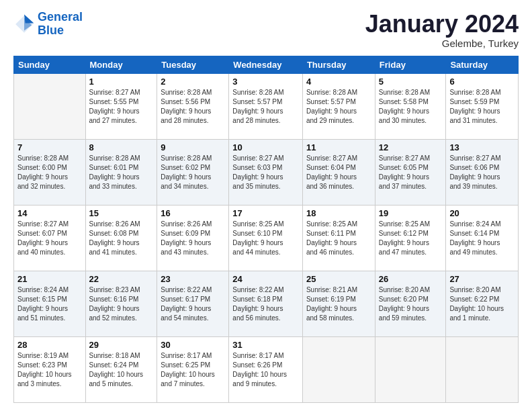 Image resolution: width=532 pixels, height=411 pixels. What do you see at coordinates (266, 370) in the screenshot?
I see `day-info: Sunrise: 8:17 AM Sunset: 6:26 PM Dayligh…` at bounding box center [266, 370].